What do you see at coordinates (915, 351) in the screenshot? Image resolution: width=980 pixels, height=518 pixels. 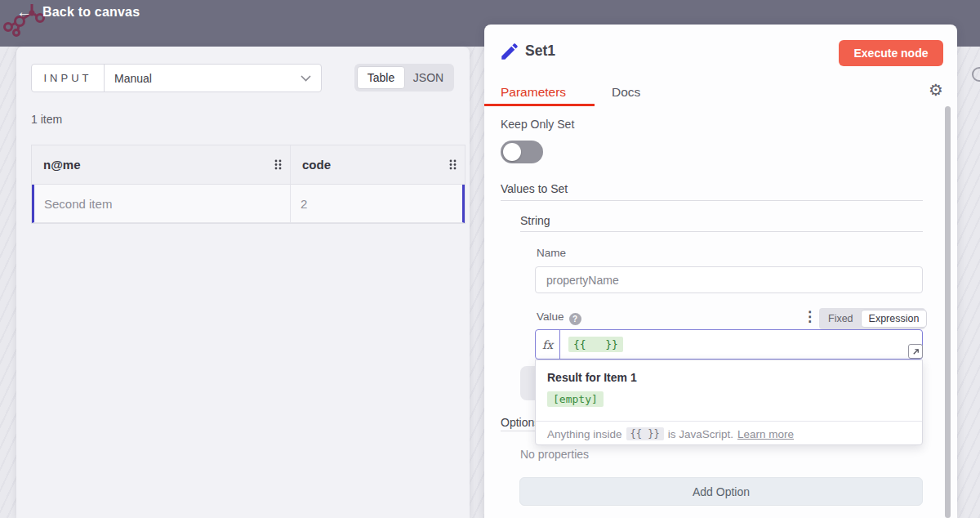 I see `expand-expression-icon` at bounding box center [915, 351].